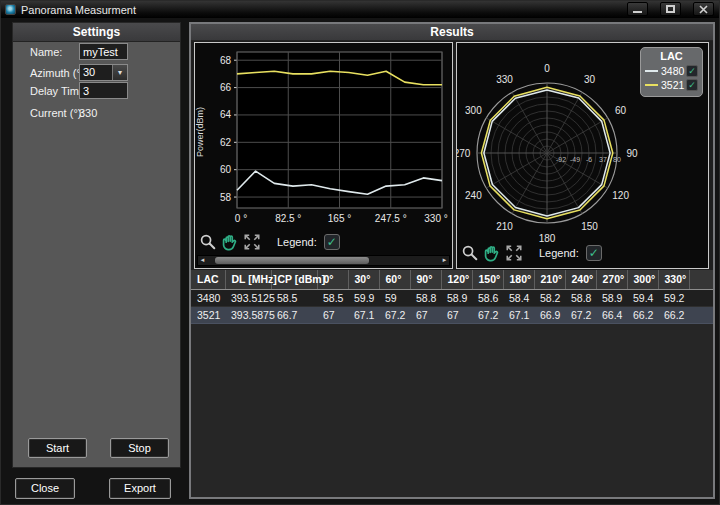 Image resolution: width=720 pixels, height=505 pixels. I want to click on column-header: 300°, so click(642, 280).